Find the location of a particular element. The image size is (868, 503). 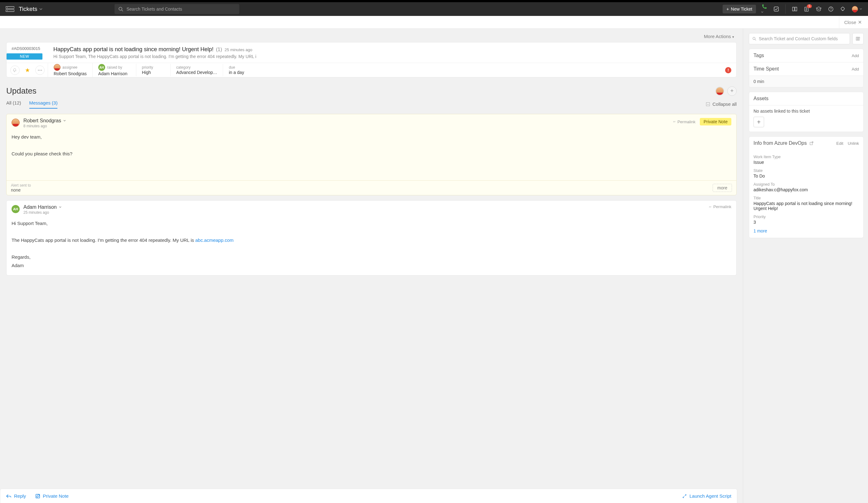

private-note-button: Private Note is located at coordinates (52, 496).